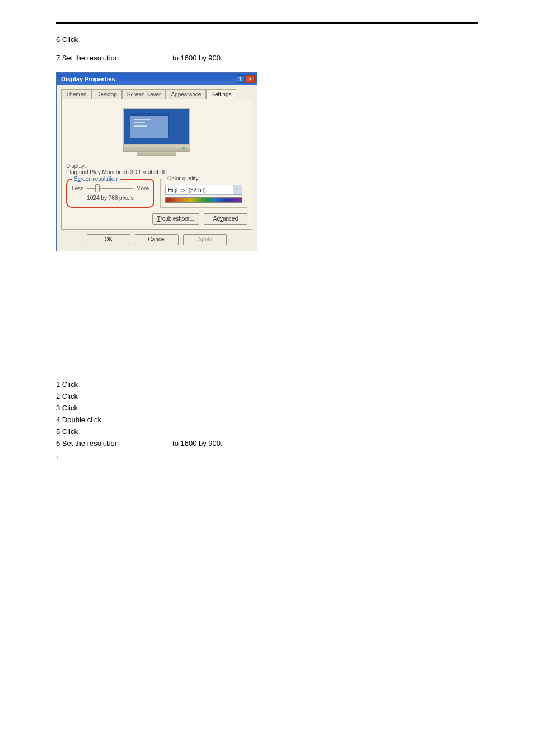 The width and height of the screenshot is (534, 756). What do you see at coordinates (267, 408) in the screenshot?
I see `lower-step-3: 3 Click` at bounding box center [267, 408].